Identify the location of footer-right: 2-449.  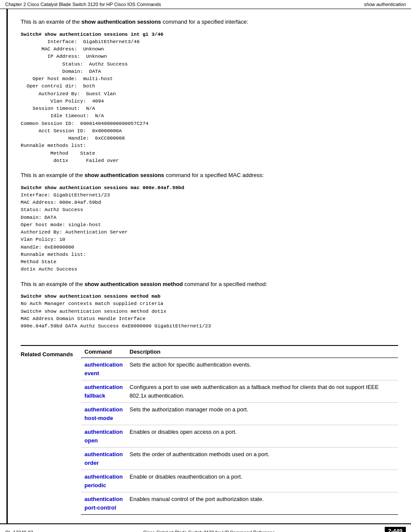
(395, 529).